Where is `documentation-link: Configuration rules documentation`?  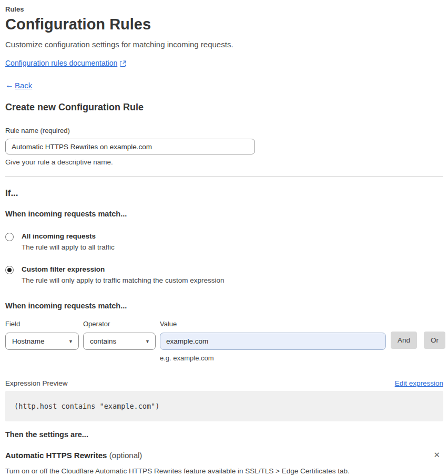 documentation-link: Configuration rules documentation is located at coordinates (61, 63).